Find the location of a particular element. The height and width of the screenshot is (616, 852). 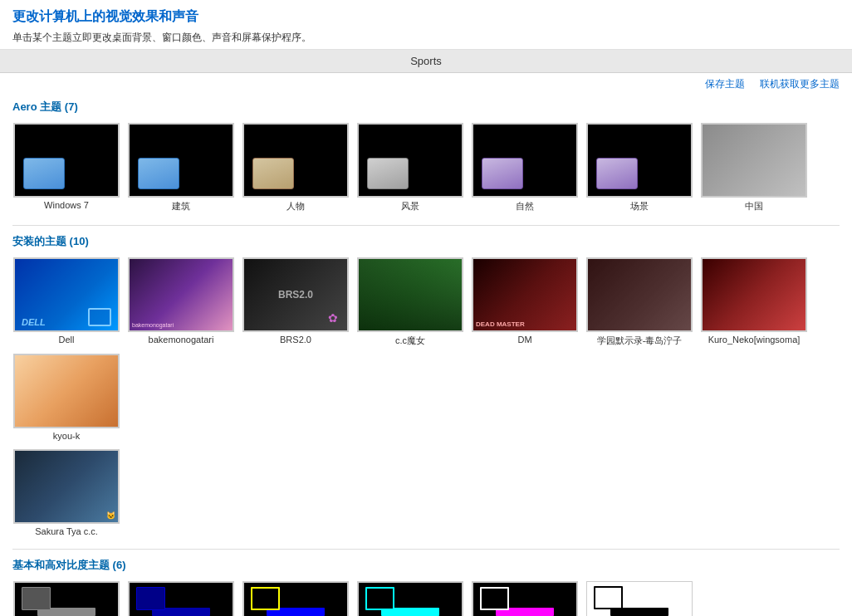

theme-dell-label: Dell is located at coordinates (66, 340).